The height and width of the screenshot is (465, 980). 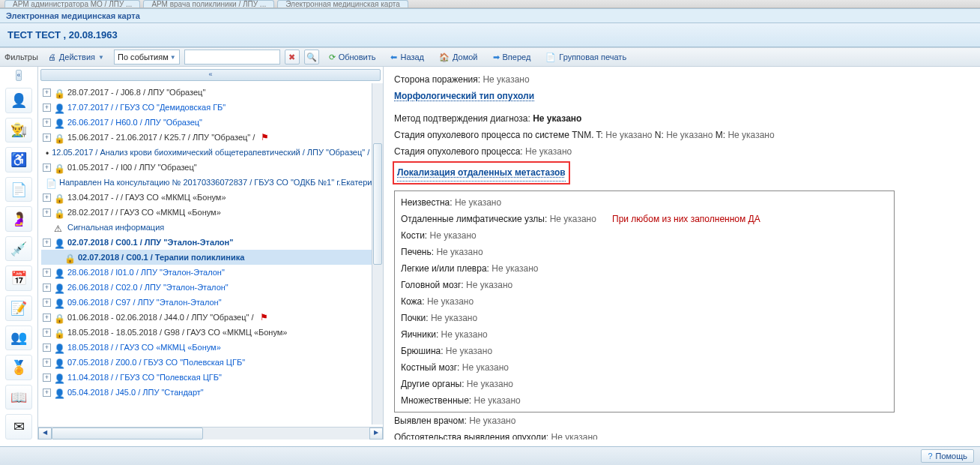 I want to click on tree-vertical-scrollbar, so click(x=378, y=254).